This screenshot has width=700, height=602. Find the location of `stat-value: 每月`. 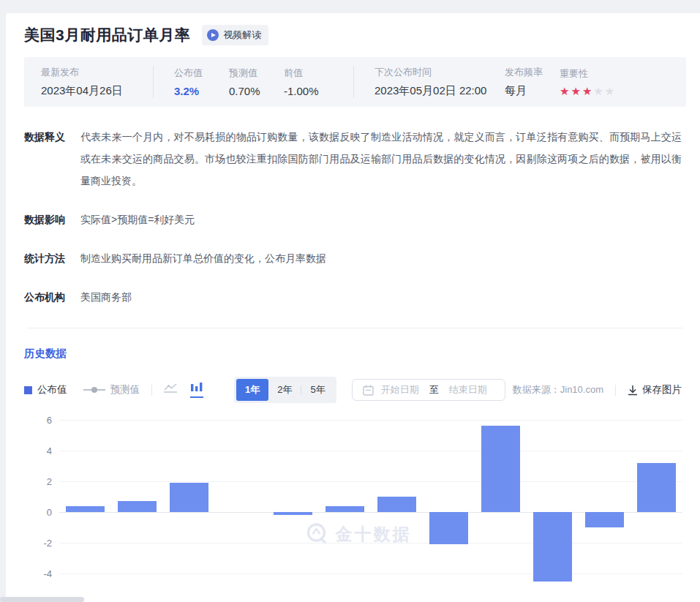

stat-value: 每月 is located at coordinates (532, 91).